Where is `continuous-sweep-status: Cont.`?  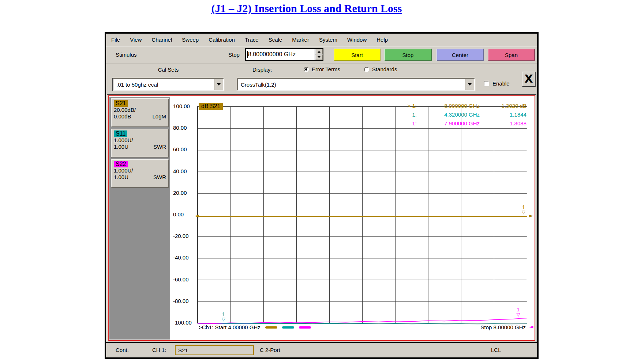 continuous-sweep-status: Cont. is located at coordinates (122, 350).